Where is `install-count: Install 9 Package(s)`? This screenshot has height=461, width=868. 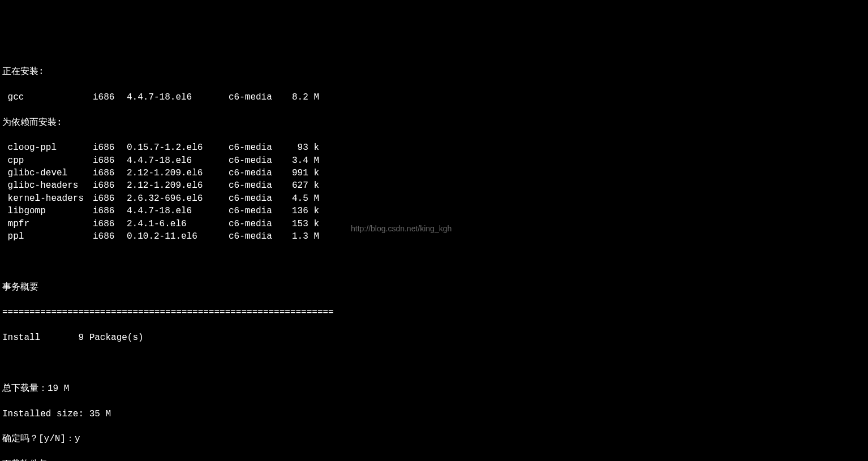
install-count: Install 9 Package(s) is located at coordinates (434, 338).